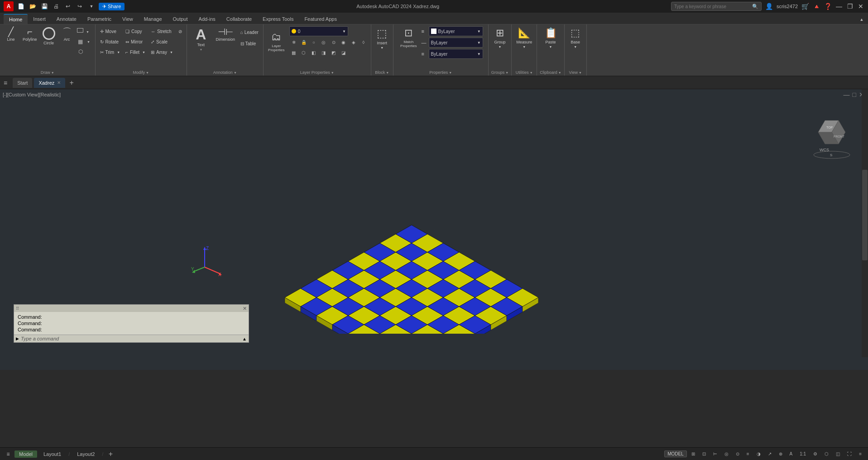 The width and height of the screenshot is (868, 460). Describe the element at coordinates (245, 339) in the screenshot. I see `cmd-expand-icon: ▲` at that location.